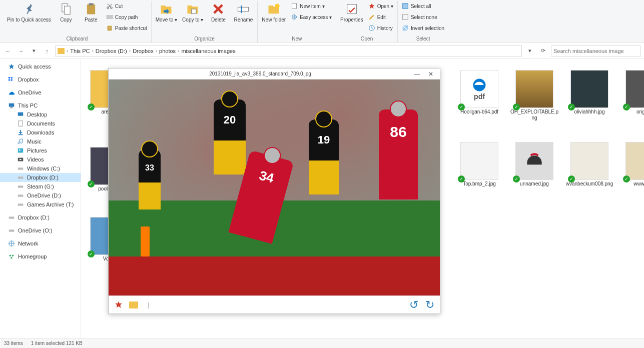  What do you see at coordinates (40, 160) in the screenshot?
I see `nav-videos: Videos` at bounding box center [40, 160].